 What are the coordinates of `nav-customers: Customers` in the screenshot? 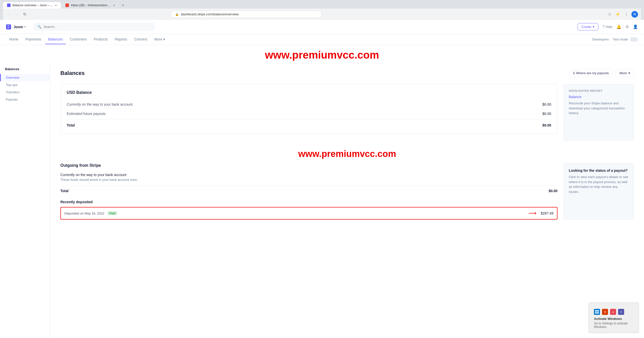 It's located at (78, 39).